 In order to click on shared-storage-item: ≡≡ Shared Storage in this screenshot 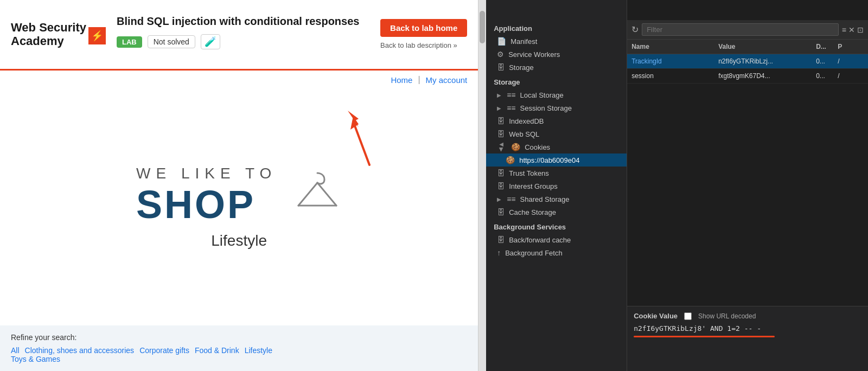, I will do `click(557, 199)`.